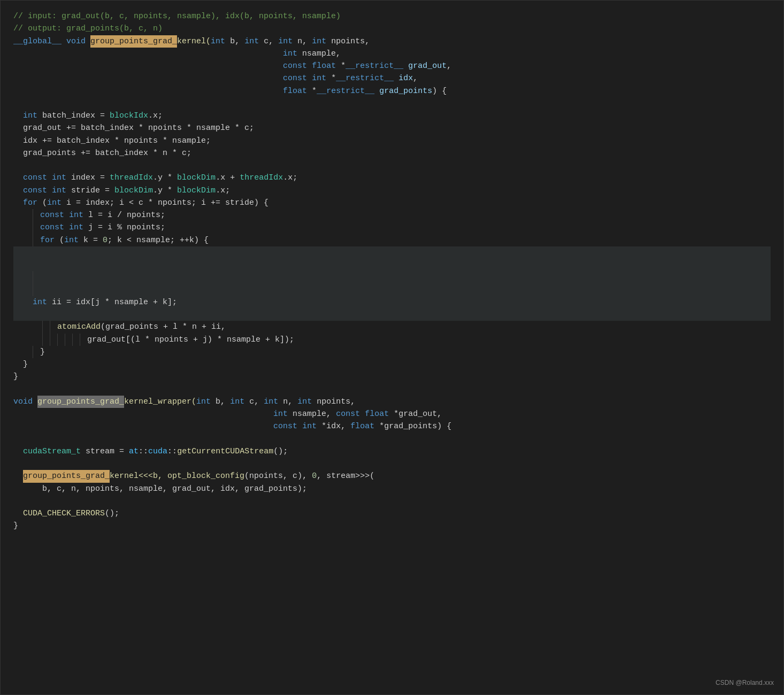 The width and height of the screenshot is (784, 695). Describe the element at coordinates (392, 402) in the screenshot. I see `code-line-27: void group_points_grad_kernel_wrapper(in…` at that location.